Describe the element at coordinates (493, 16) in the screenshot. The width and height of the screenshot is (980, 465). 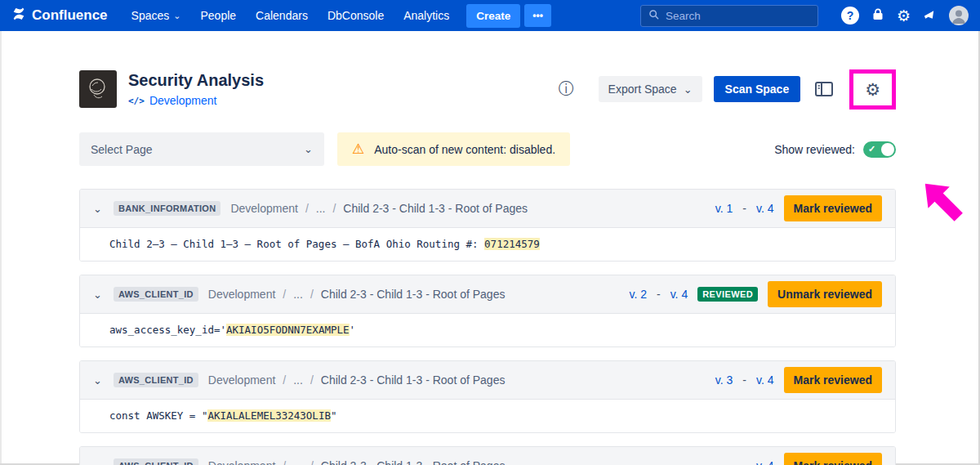
I see `create-button: Create` at that location.